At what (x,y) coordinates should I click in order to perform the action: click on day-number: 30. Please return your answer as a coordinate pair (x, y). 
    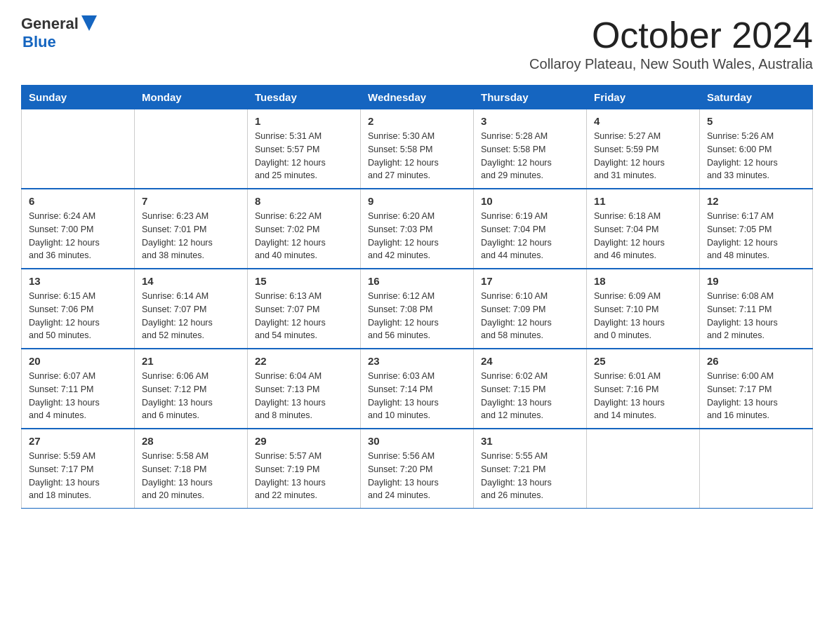
    Looking at the image, I should click on (417, 441).